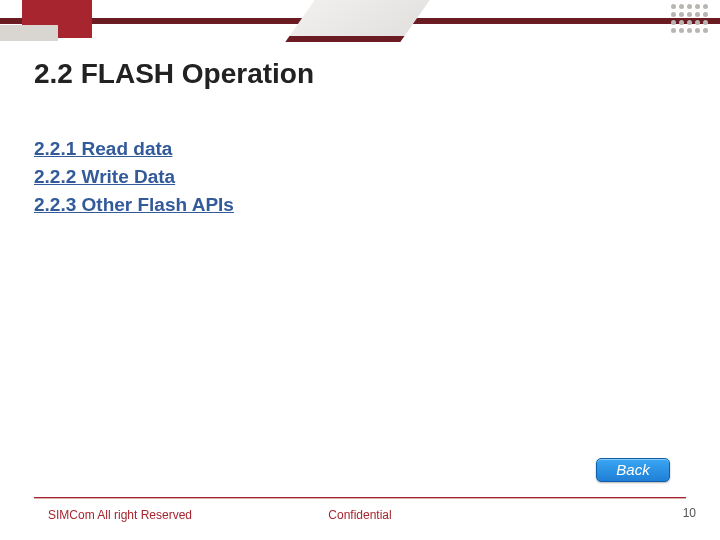 The width and height of the screenshot is (720, 540). Describe the element at coordinates (360, 498) in the screenshot. I see `footer-divider` at that location.